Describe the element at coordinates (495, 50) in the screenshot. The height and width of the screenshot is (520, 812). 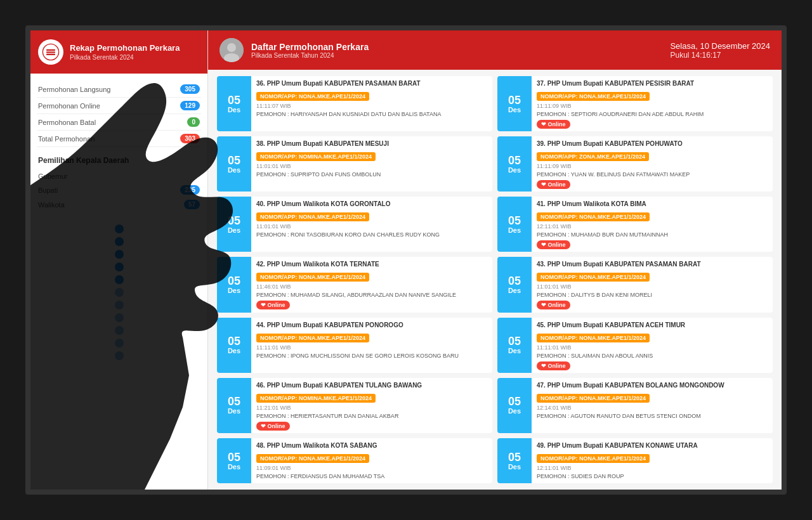
I see `main-header: Daftar Permohonan Perkara Pilkada Serent…` at that location.